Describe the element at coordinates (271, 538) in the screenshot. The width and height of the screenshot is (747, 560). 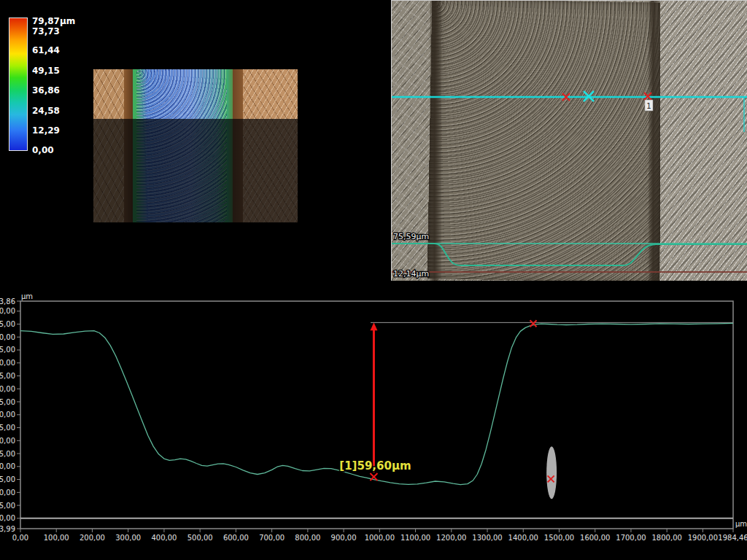
I see `x-tick-label: 700,00` at that location.